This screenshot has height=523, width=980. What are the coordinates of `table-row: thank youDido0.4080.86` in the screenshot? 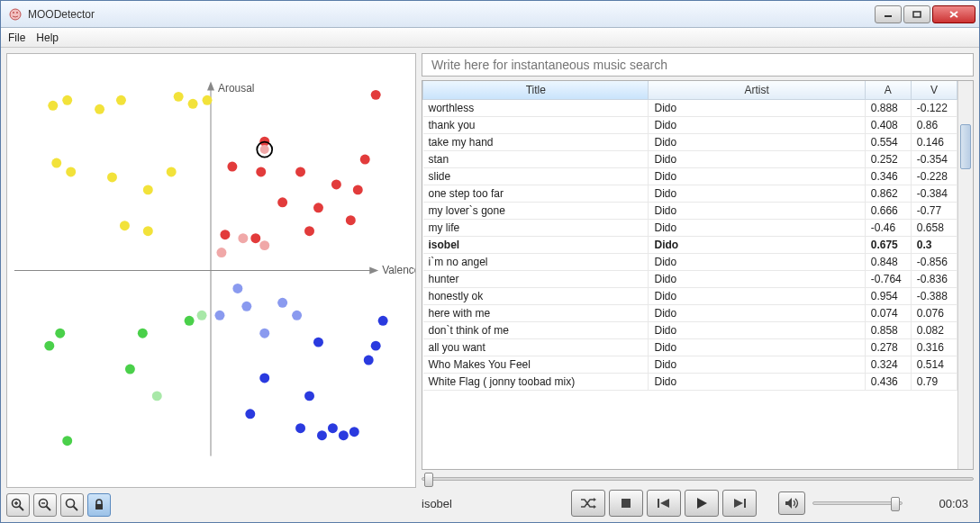 It's located at (690, 126).